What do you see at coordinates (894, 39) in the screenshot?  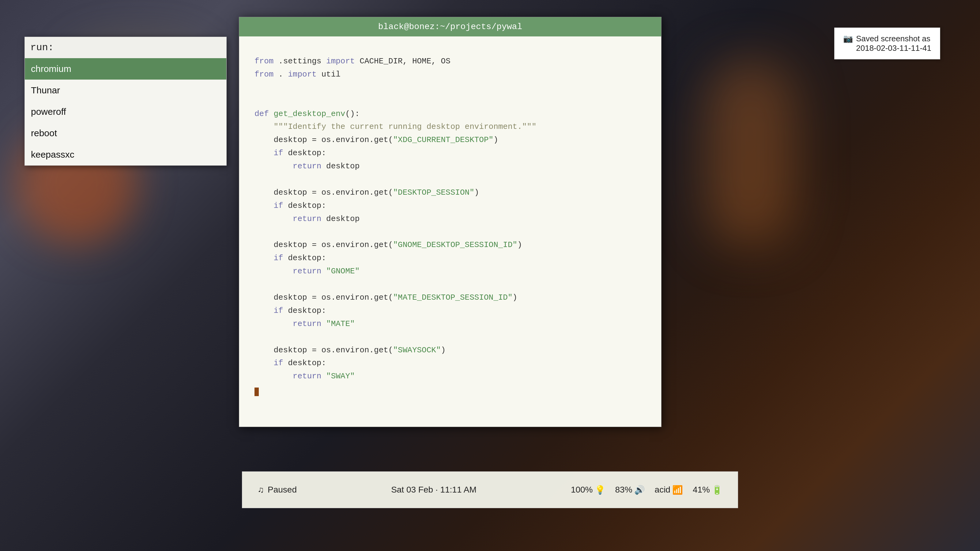 I see `screenshot-saved-label: Saved screenshot as` at bounding box center [894, 39].